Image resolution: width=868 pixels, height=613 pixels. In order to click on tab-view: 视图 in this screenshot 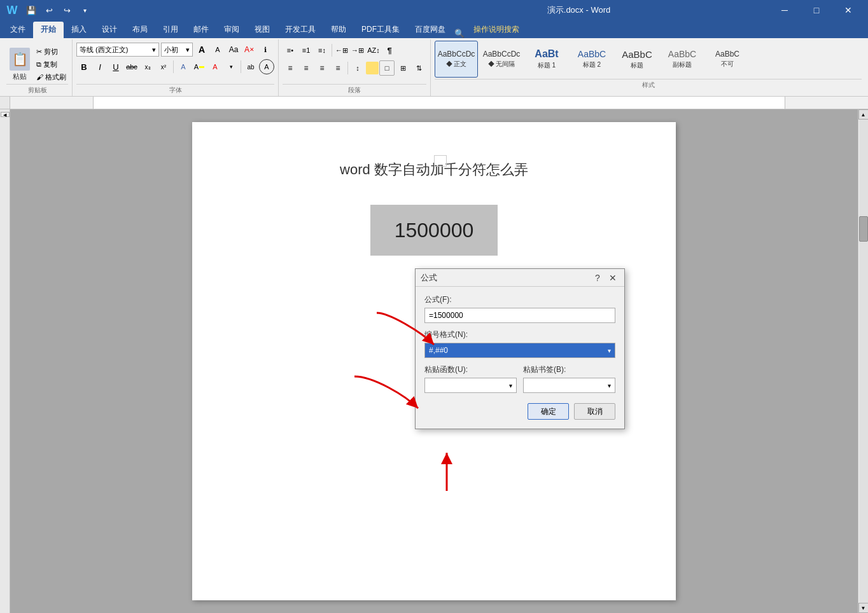, I will do `click(262, 30)`.